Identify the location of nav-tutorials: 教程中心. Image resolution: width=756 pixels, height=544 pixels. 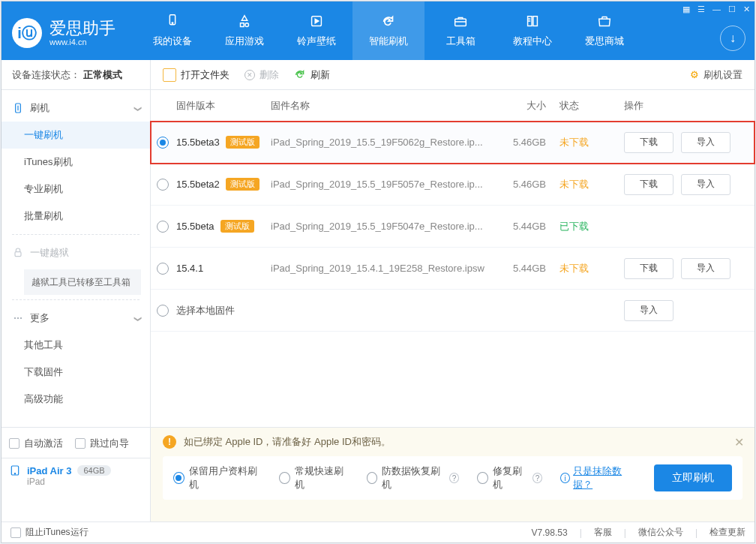
(532, 31).